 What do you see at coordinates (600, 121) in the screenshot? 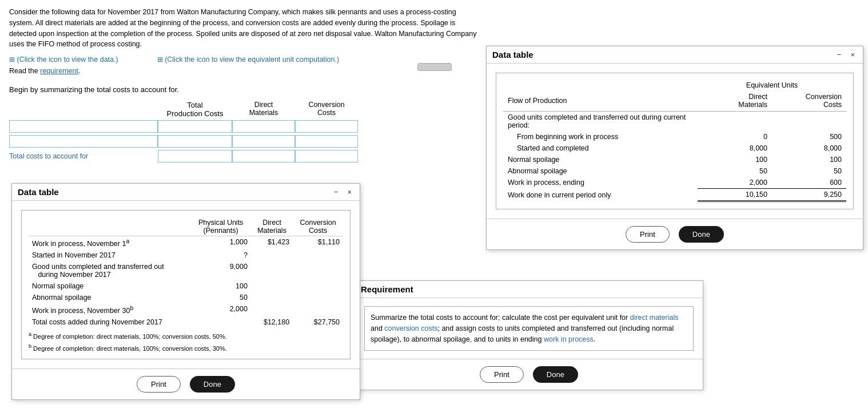
I see `good-units-header-label: Good units completed and transferred out…` at bounding box center [600, 121].